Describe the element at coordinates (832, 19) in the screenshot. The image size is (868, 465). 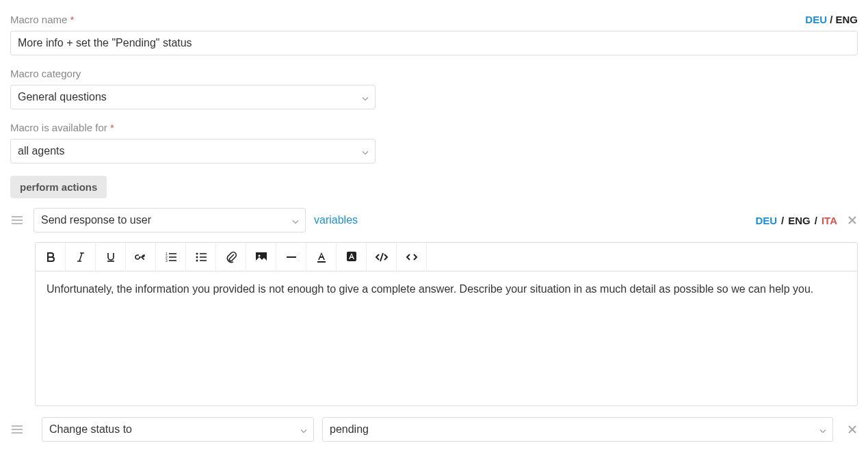
I see `language-switch-top: DEU / ENG` at that location.